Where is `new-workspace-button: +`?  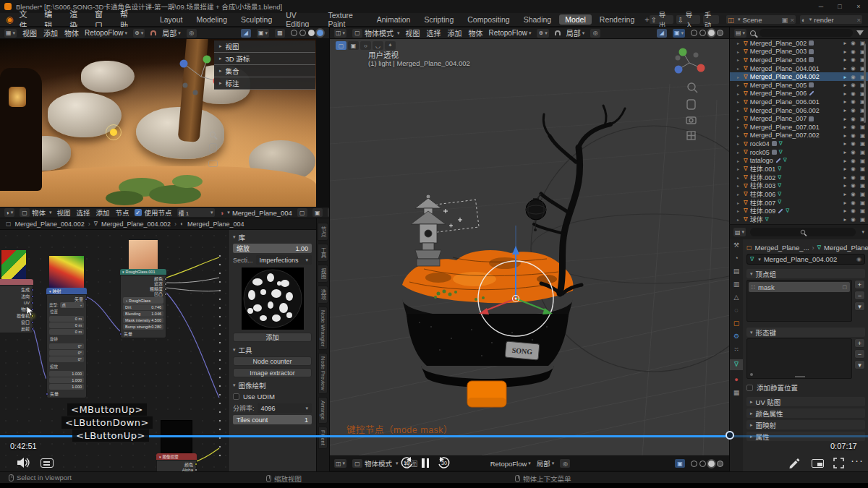
new-workspace-button: + is located at coordinates (647, 20).